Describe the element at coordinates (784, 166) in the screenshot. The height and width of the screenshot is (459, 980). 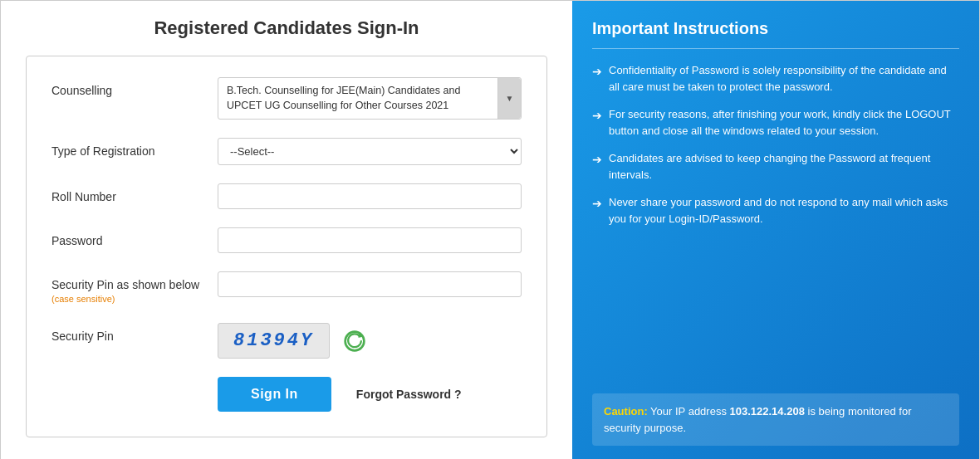
I see `instruction-text-3: Candidates are advised to keep changing …` at that location.